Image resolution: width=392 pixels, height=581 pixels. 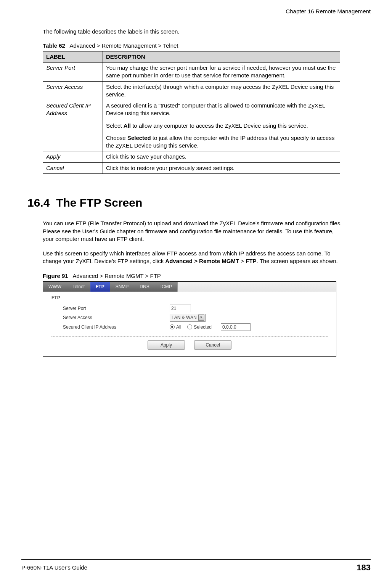 I want to click on page-header: Chapter 16 Remote Management, so click(x=196, y=12).